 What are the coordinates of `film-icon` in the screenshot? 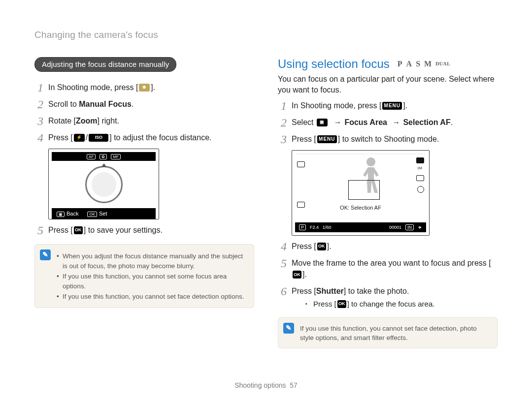 It's located at (301, 164).